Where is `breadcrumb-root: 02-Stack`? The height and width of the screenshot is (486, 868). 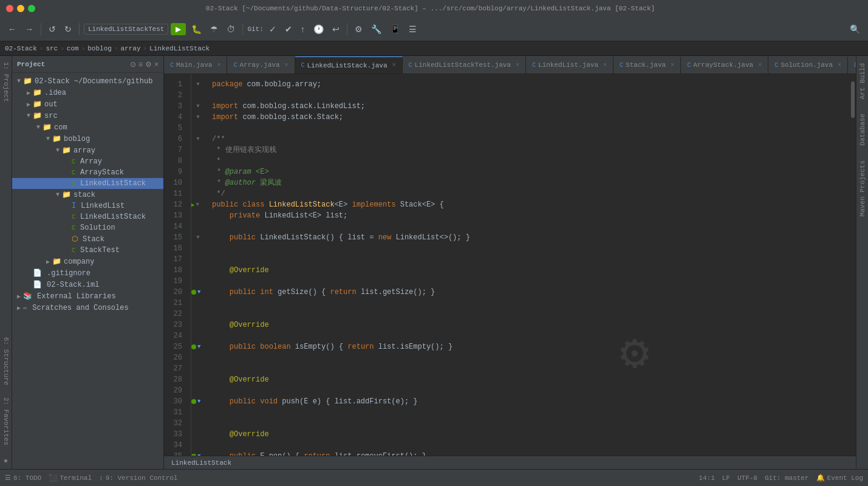 breadcrumb-root: 02-Stack is located at coordinates (21, 49).